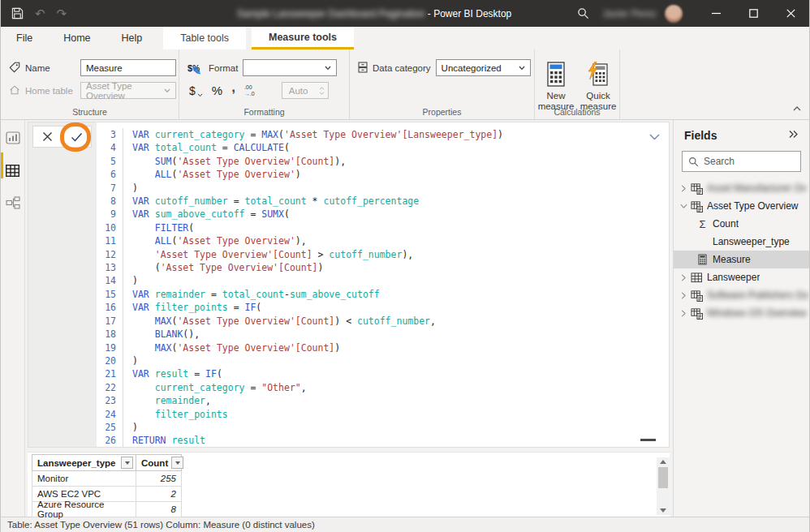 The height and width of the screenshot is (532, 810). I want to click on minimize-button, so click(716, 13).